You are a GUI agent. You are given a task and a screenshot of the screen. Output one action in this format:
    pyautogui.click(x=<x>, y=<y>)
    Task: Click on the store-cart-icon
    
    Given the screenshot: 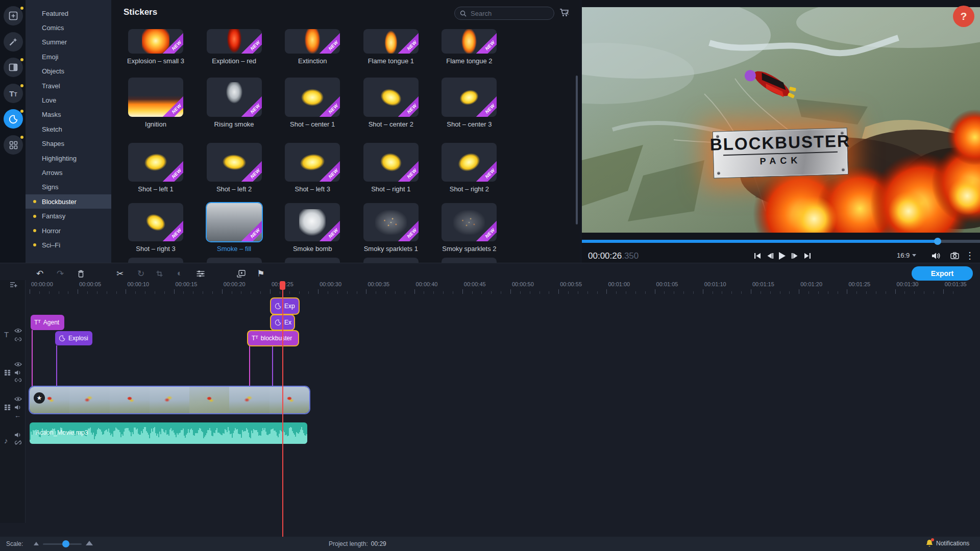 What is the action you would take?
    pyautogui.click(x=565, y=12)
    